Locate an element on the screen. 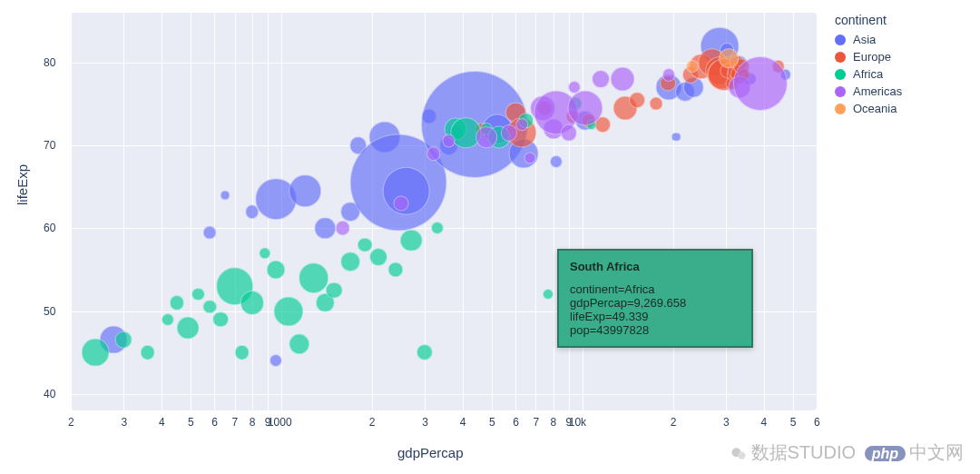 Image resolution: width=980 pixels, height=474 pixels. legend-item-africa: Africa is located at coordinates (868, 74).